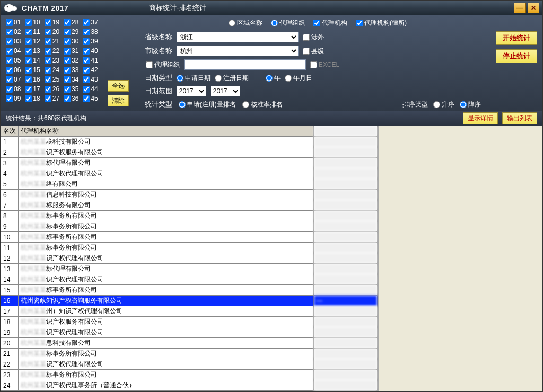 This screenshot has height=392, width=543. I want to click on table-row: 20杭州某某息科技有限公司—, so click(189, 343).